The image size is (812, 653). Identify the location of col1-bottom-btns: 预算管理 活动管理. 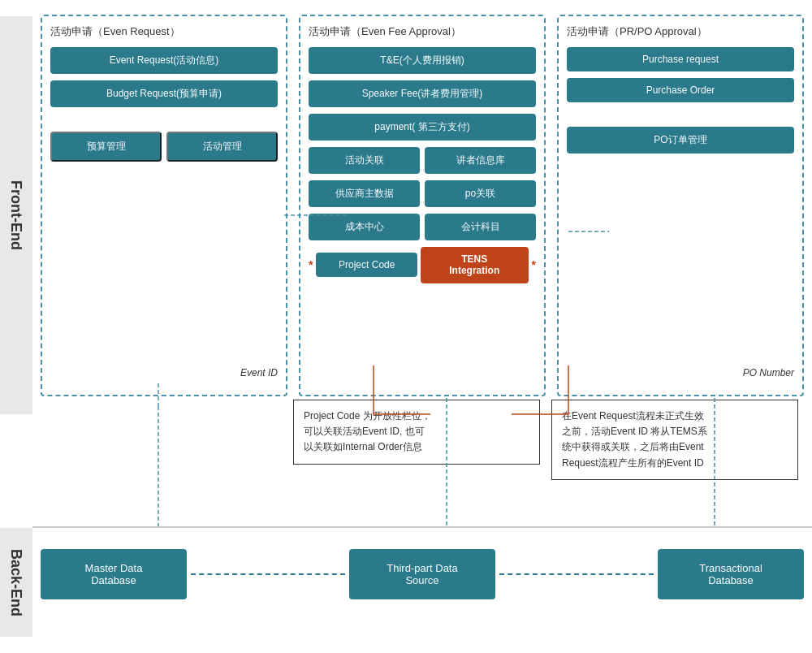
(164, 146).